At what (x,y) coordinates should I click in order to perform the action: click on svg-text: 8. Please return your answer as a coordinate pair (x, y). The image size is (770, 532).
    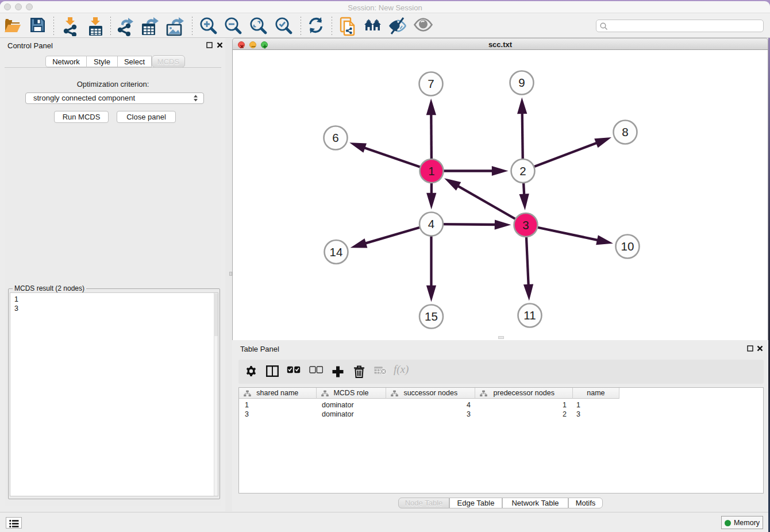
    Looking at the image, I should click on (625, 132).